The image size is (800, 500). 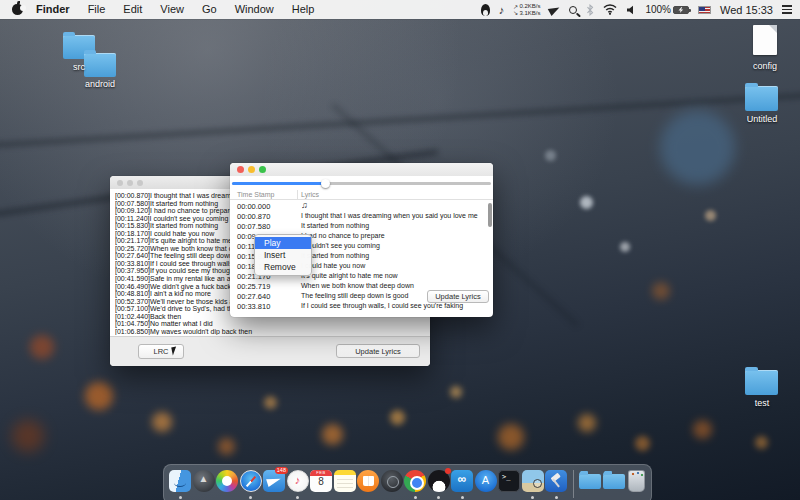 What do you see at coordinates (172, 10) in the screenshot?
I see `menu-view: View` at bounding box center [172, 10].